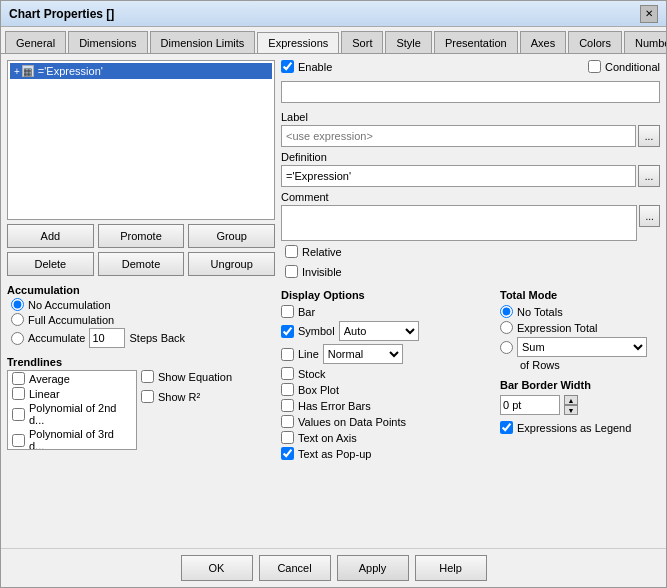  Describe the element at coordinates (506, 328) in the screenshot. I see `expression-total-radio` at that location.